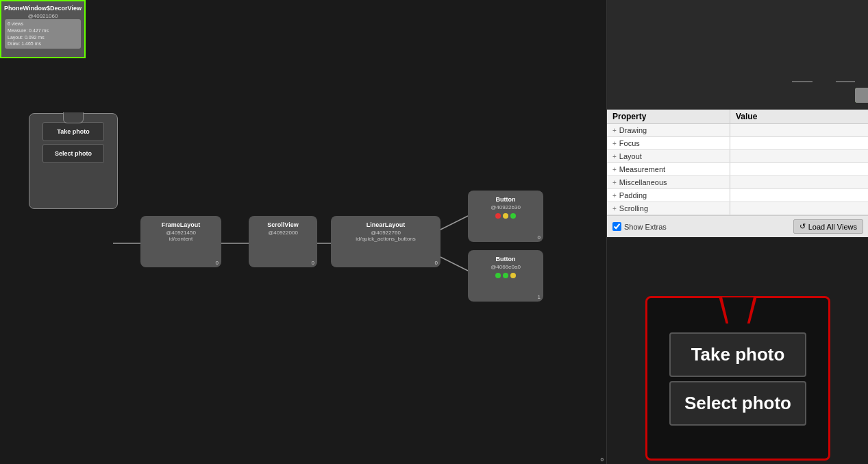  Describe the element at coordinates (737, 170) in the screenshot. I see `prop-row-measurement: + Measurement` at that location.